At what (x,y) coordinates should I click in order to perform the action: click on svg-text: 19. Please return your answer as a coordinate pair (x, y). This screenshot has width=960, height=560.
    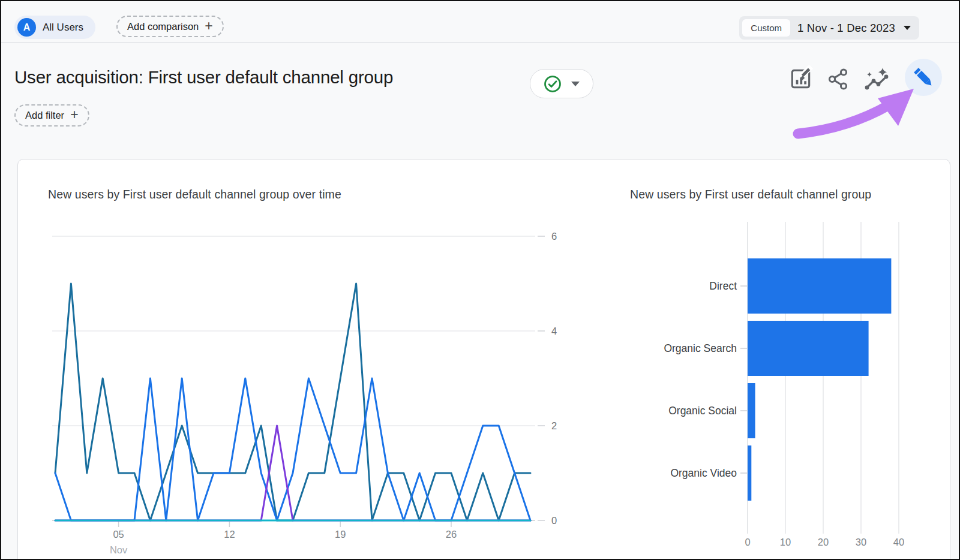
    Looking at the image, I should click on (340, 534).